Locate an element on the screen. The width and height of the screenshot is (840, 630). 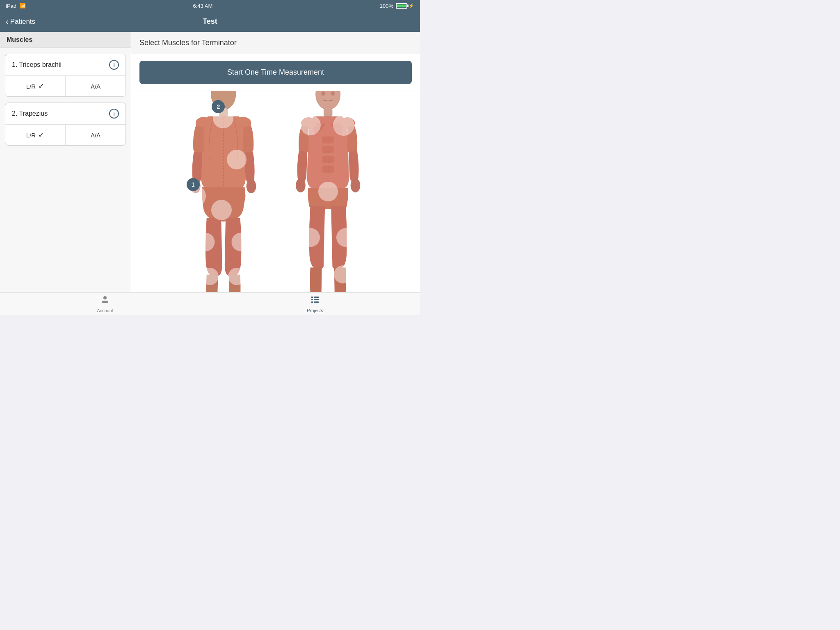
status-bar: iPad 📶 6:43 AM 100% ⚡ is located at coordinates (210, 6).